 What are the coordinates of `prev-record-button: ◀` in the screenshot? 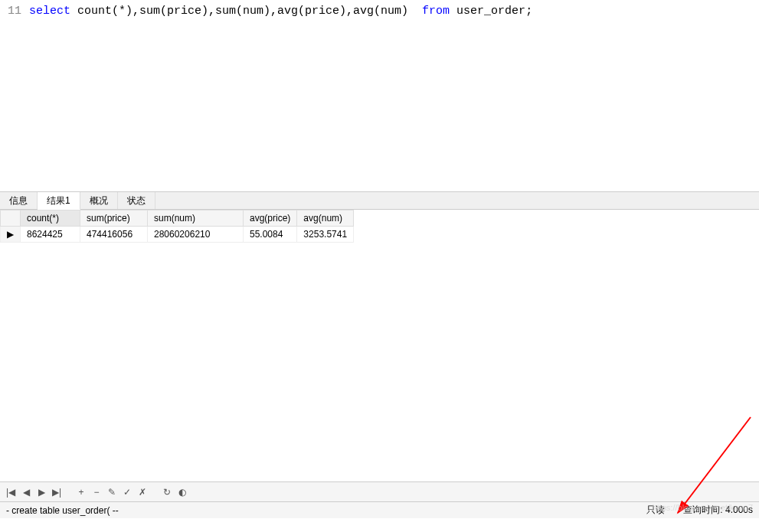 It's located at (26, 492).